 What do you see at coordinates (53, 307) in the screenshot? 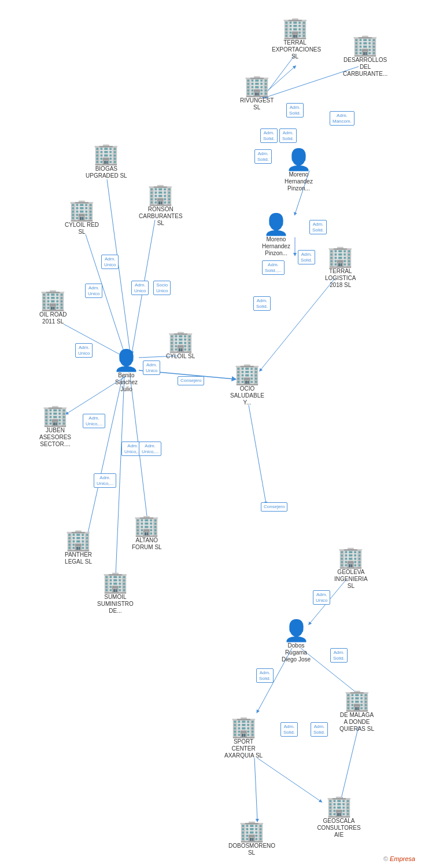
I see `oil-road-node: 🏢 OIL ROAD2011 SL` at bounding box center [53, 307].